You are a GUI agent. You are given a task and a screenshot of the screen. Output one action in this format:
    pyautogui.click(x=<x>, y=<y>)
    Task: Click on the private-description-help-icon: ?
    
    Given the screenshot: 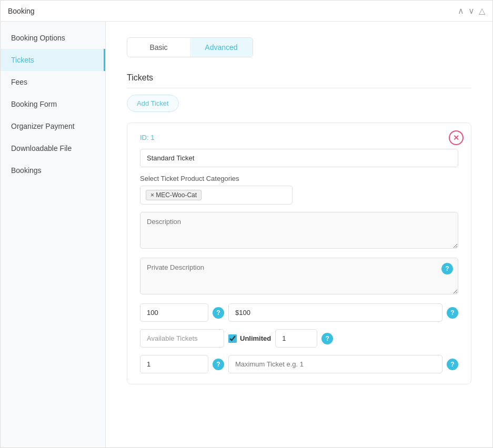 What is the action you would take?
    pyautogui.click(x=447, y=269)
    